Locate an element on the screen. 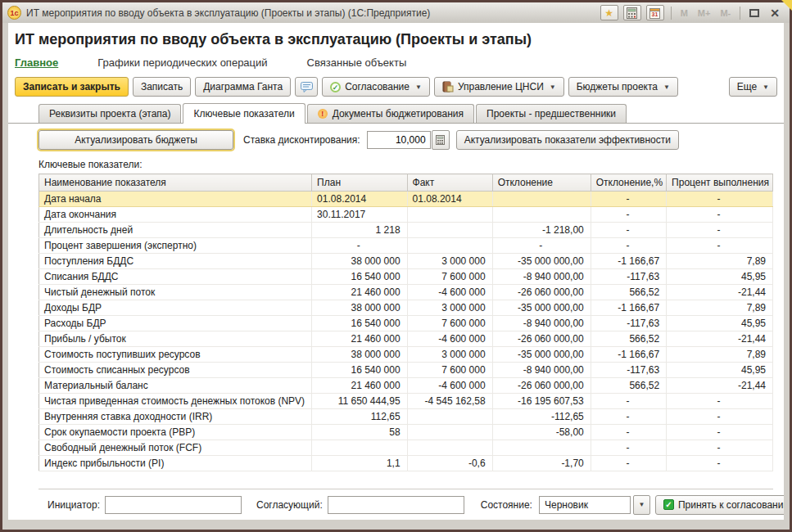 Image resolution: width=792 pixels, height=532 pixels. table-row: Чистая приведенная стоимость денежных по… is located at coordinates (406, 401).